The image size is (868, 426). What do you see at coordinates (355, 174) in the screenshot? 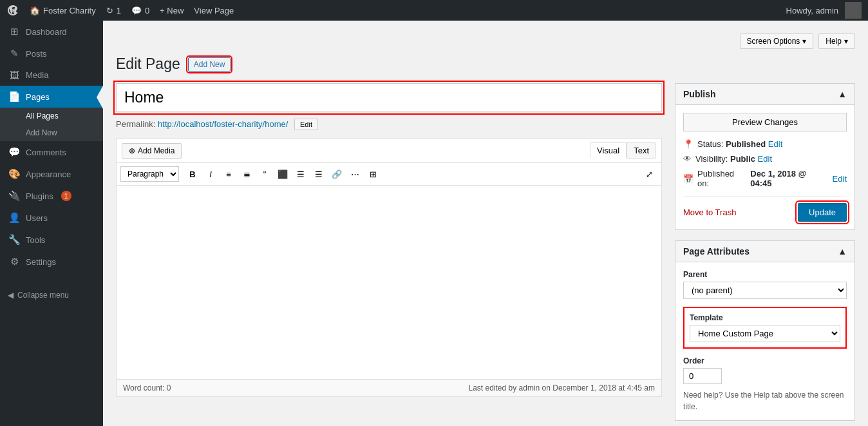
I see `more-button: ⋯` at bounding box center [355, 174].